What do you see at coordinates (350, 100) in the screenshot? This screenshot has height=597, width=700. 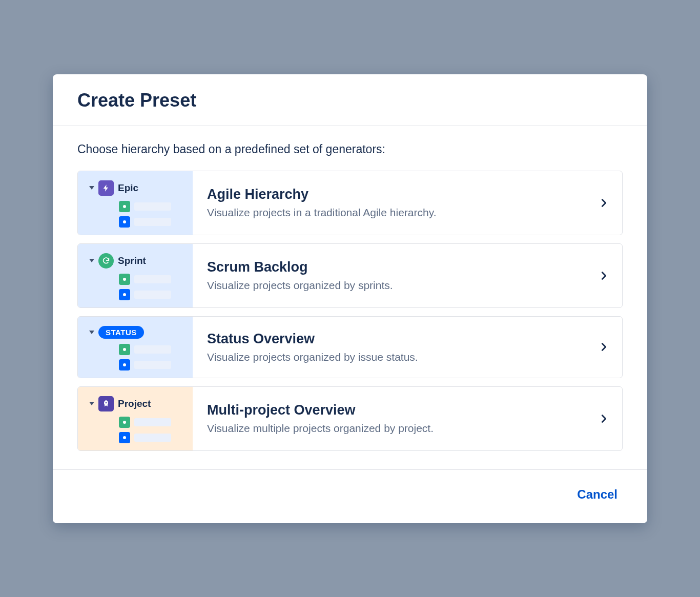 I see `page-title: Create Preset` at bounding box center [350, 100].